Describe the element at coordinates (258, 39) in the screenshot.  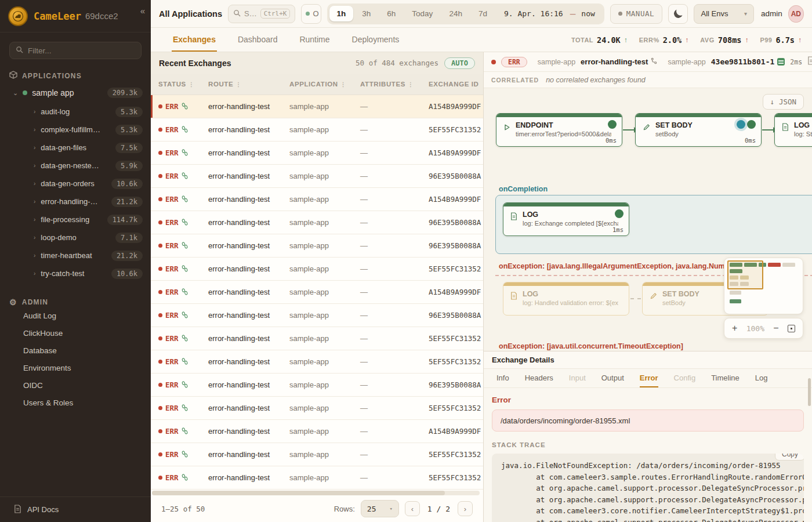
I see `nav-tab: Dashboard` at that location.